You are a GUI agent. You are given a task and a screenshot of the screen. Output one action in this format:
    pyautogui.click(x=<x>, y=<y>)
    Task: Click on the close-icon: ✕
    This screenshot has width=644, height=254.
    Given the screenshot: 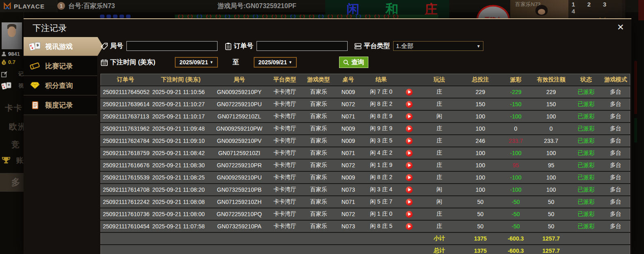 What is the action you would take?
    pyautogui.click(x=620, y=27)
    